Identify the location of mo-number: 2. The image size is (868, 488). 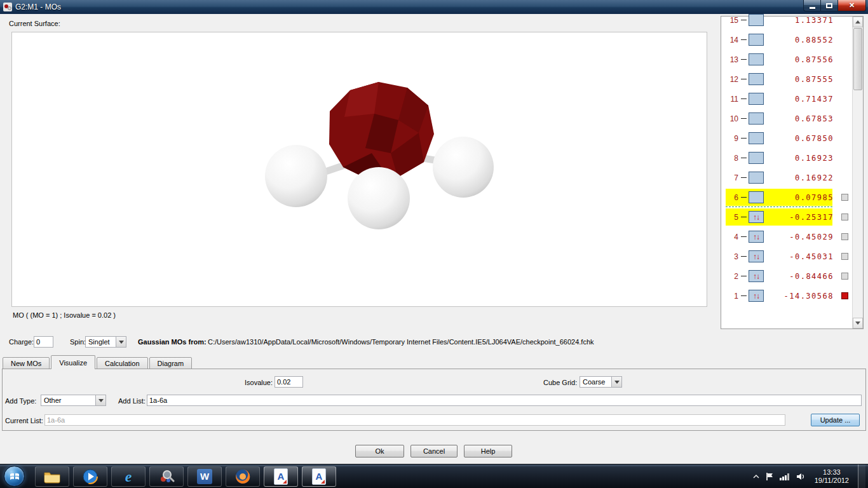
(733, 276).